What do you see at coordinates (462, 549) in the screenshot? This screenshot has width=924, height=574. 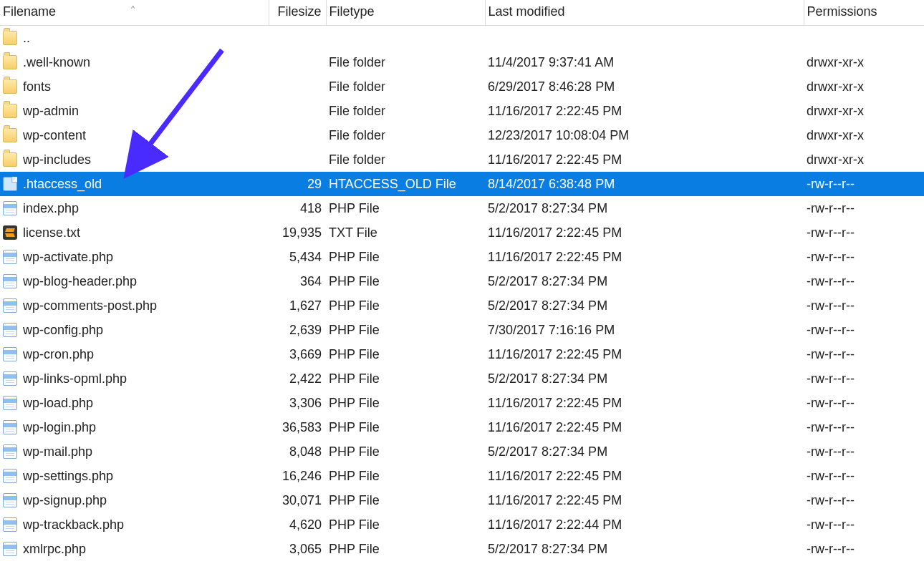 I see `table-row: xmlrpc.php3,065PHP File5/2/2017 8:27:34 …` at bounding box center [462, 549].